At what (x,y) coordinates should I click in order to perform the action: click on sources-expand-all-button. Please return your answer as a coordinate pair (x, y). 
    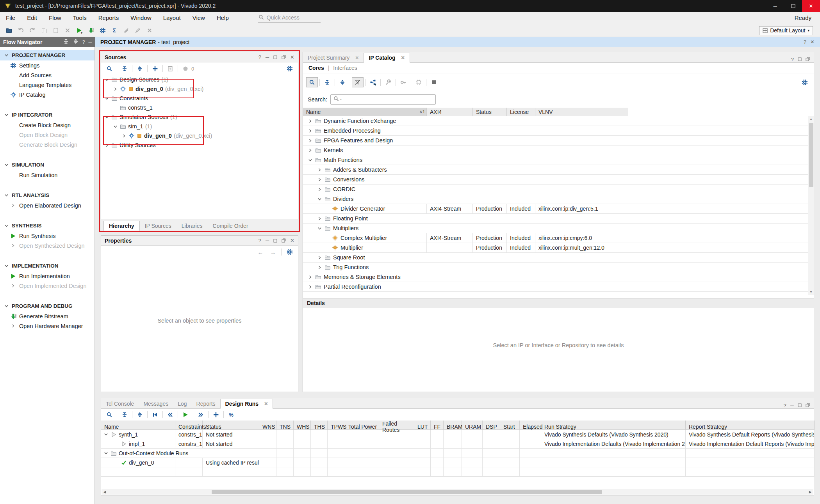
    Looking at the image, I should click on (140, 69).